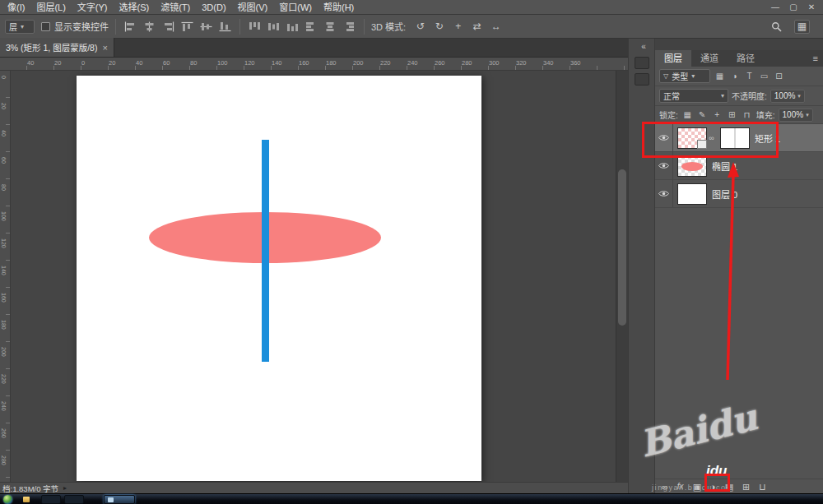  What do you see at coordinates (703, 115) in the screenshot?
I see `lock-pixels-icon: ✎` at bounding box center [703, 115].